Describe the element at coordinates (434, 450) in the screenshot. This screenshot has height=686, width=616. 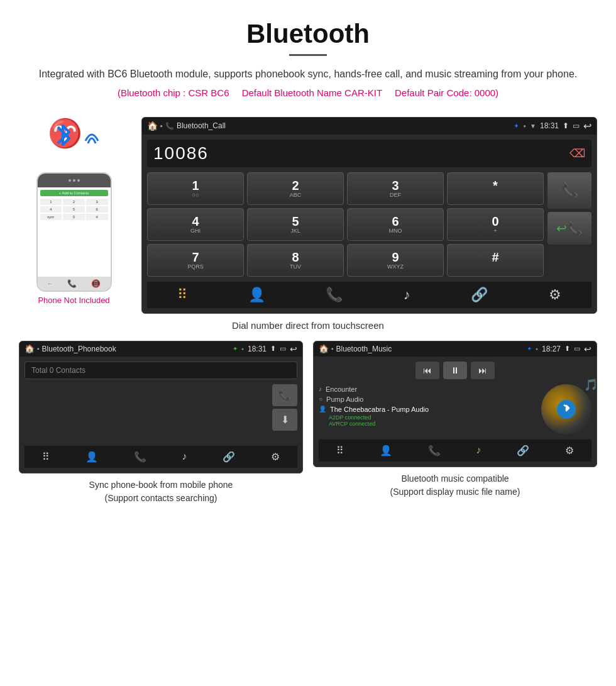
I see `music-nav-phone: 📞` at that location.